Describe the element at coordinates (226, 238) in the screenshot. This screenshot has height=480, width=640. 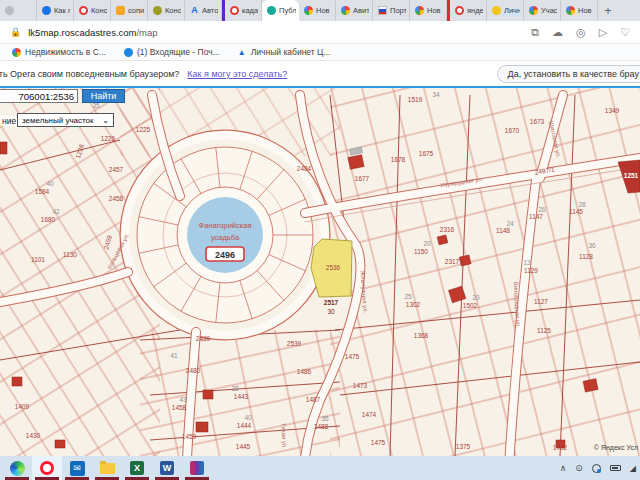
I see `estate-label-line2: усадьба` at that location.